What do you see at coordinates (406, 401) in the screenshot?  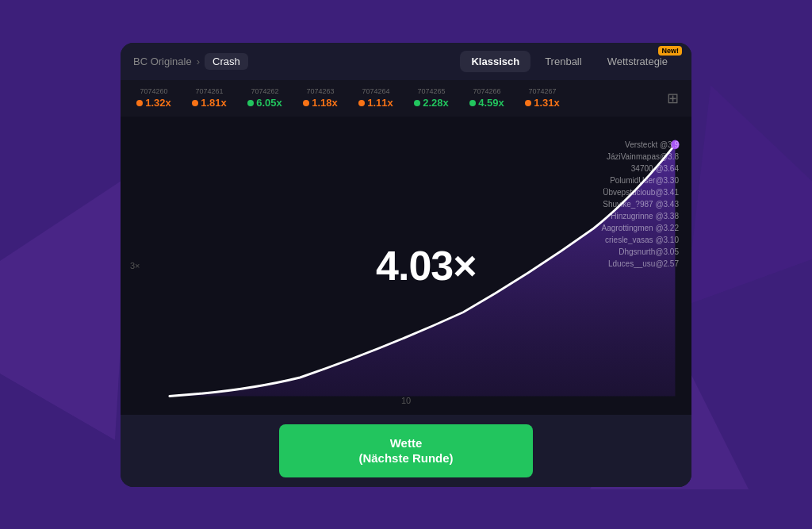 I see `x-axis-label: 10` at bounding box center [406, 401].